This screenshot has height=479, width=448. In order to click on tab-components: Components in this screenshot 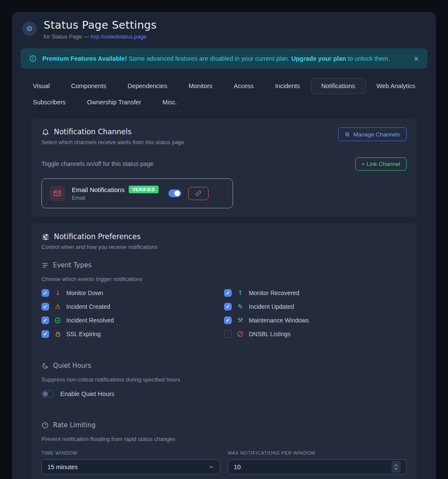, I will do `click(88, 86)`.